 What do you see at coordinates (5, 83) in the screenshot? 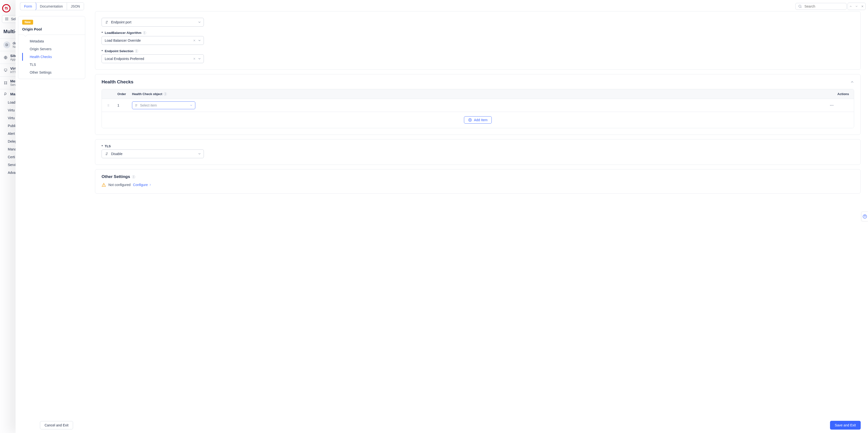
I see `mesh-icon` at bounding box center [5, 83].